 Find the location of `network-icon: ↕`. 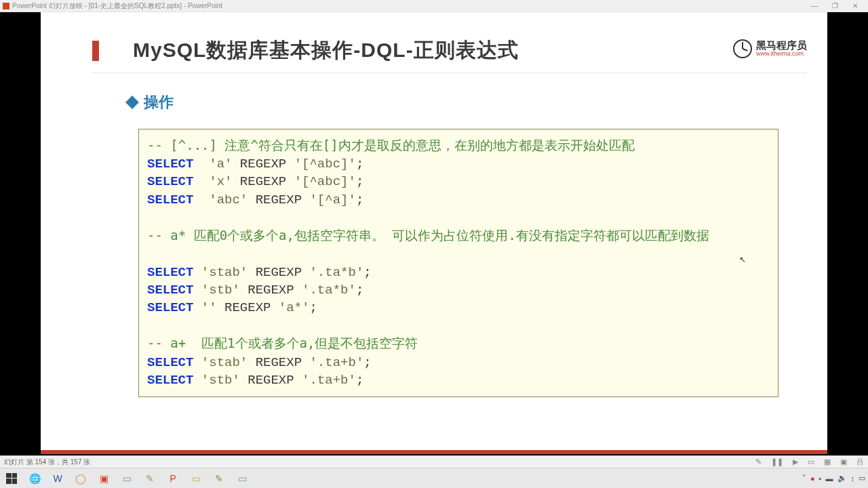

network-icon: ↕ is located at coordinates (853, 479).